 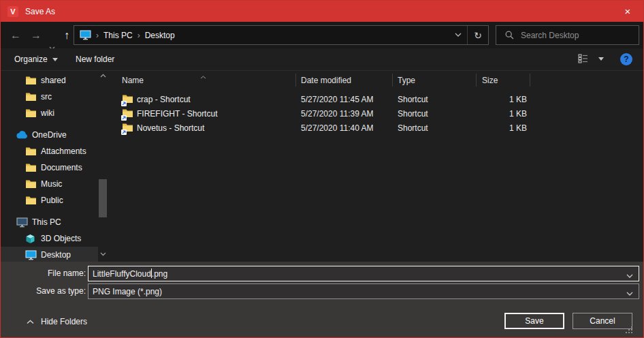 I want to click on file-row-novetus-shortcut: Novetus - Shortcut 5/27/2020 11:40 AM Sh…, so click(x=376, y=128).